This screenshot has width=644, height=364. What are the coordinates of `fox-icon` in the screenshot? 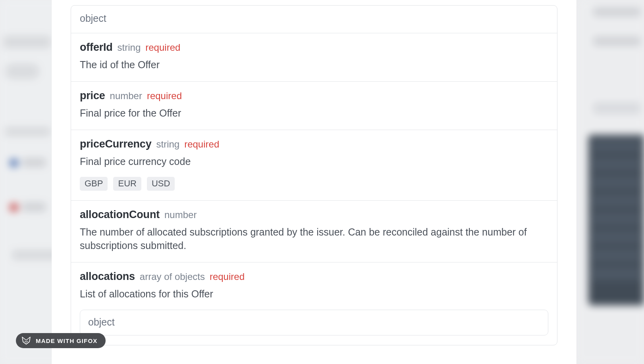 It's located at (26, 341).